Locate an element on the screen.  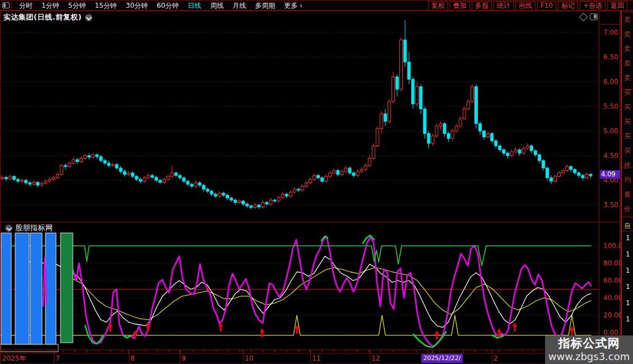
indicator-axis-label-60.00: 60.00 is located at coordinates (612, 281).